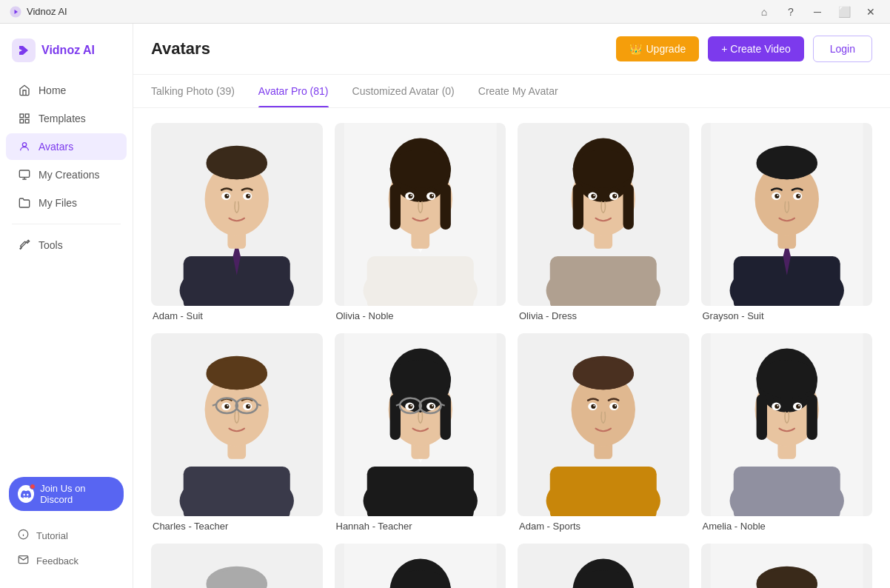 The image size is (890, 588). Describe the element at coordinates (67, 175) in the screenshot. I see `sidebar-item-my-creations: My Creations` at that location.